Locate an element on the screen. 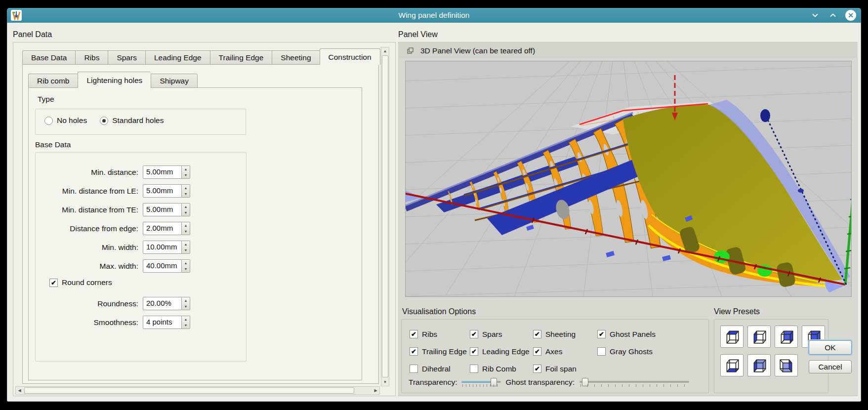 This screenshot has width=868, height=410. view-preset-front-right-button is located at coordinates (786, 366).